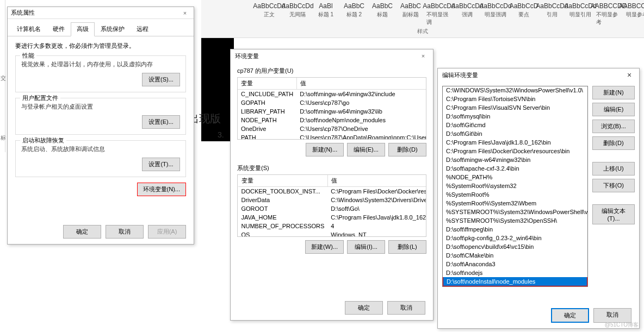 The height and width of the screenshot is (332, 644). Describe the element at coordinates (515, 168) in the screenshot. I see `list-item: D:\soft\apache-cxf-3.2.4\bin` at that location.